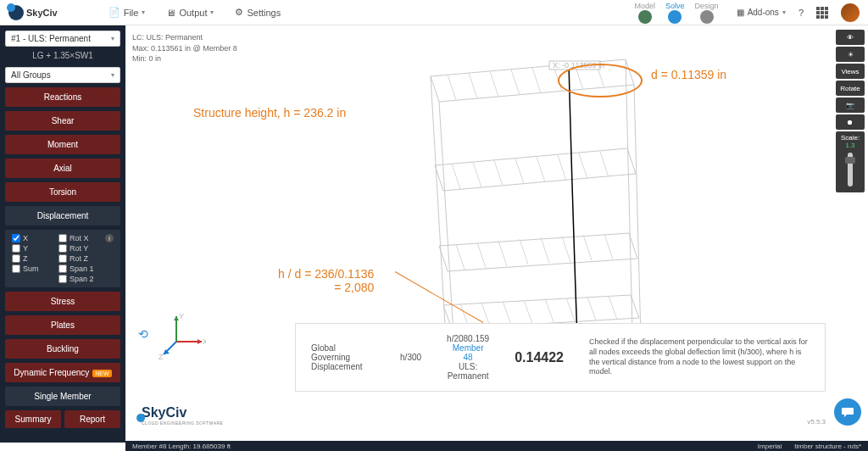  Describe the element at coordinates (78, 259) in the screenshot. I see `check-rotz: Rot Z` at that location.